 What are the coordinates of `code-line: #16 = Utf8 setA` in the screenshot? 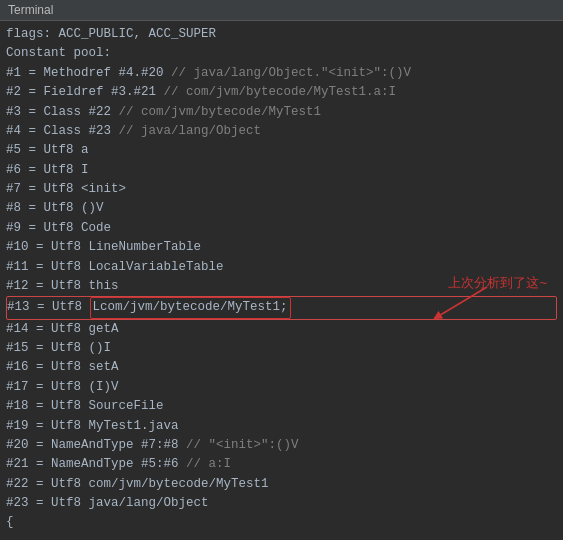 It's located at (282, 368).